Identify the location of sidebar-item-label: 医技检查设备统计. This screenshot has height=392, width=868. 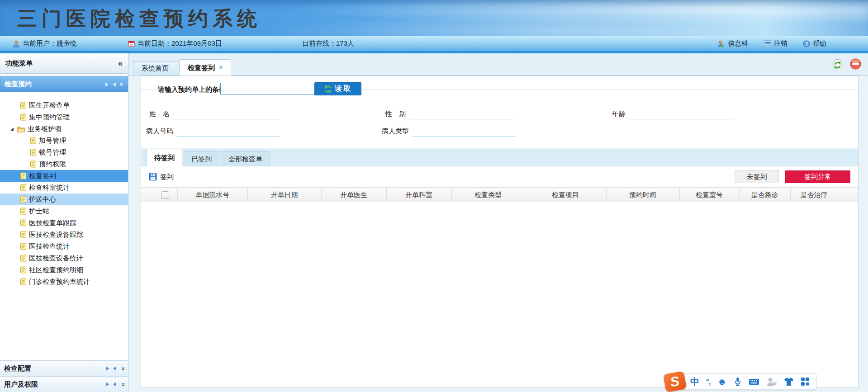
(56, 259).